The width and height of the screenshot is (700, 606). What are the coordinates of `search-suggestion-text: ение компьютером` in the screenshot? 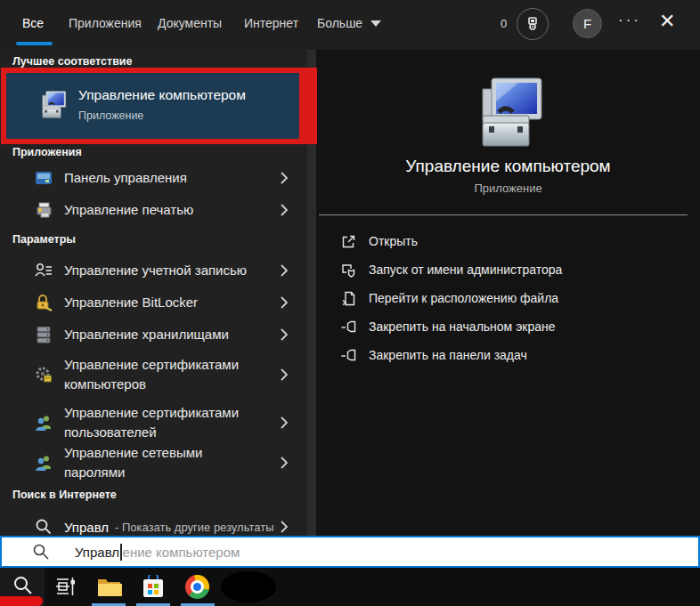 It's located at (182, 552).